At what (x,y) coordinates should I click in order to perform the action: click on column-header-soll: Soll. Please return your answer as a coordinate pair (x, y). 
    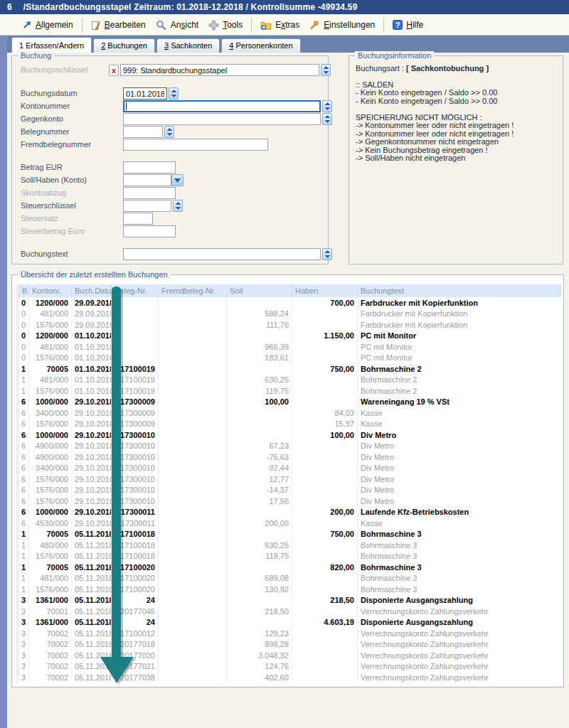
    Looking at the image, I should click on (260, 291).